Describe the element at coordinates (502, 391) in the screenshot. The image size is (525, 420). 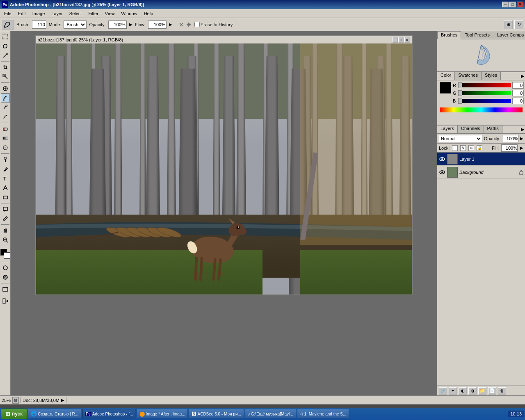
I see `delete-layer-btn: 🗑` at that location.